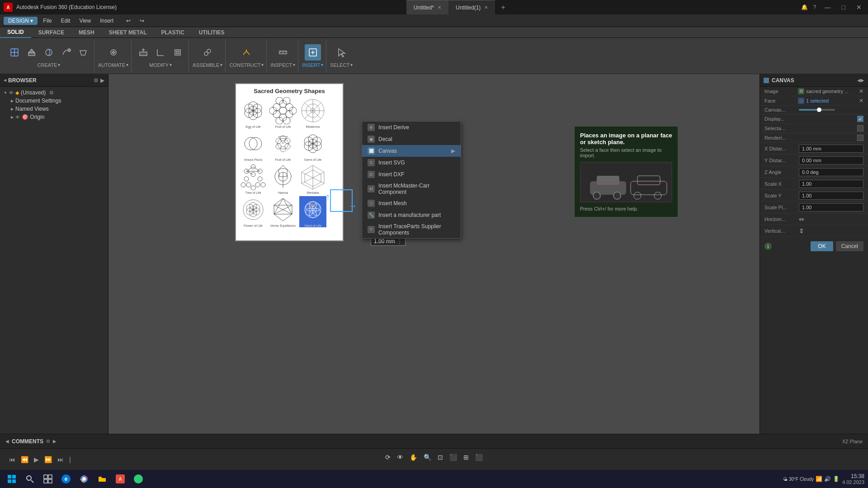  Describe the element at coordinates (822, 246) in the screenshot. I see `canvas-ok-button: OK` at that location.